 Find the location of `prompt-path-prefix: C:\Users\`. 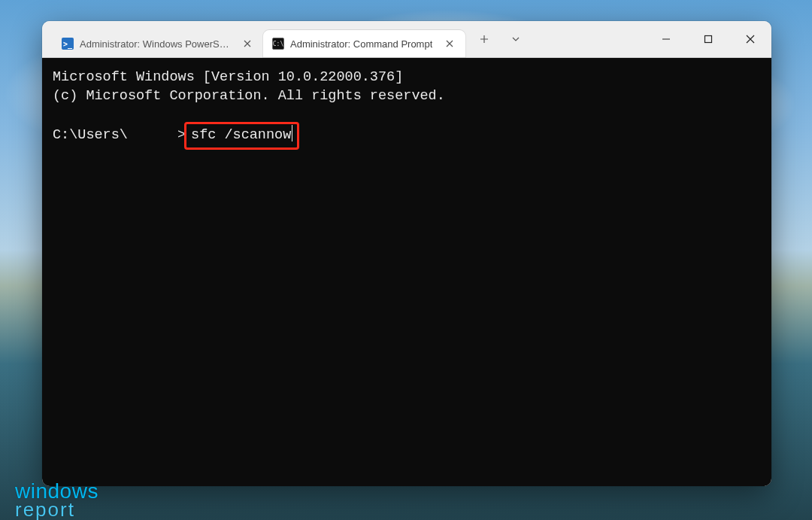

prompt-path-prefix: C:\Users\ is located at coordinates (90, 135).